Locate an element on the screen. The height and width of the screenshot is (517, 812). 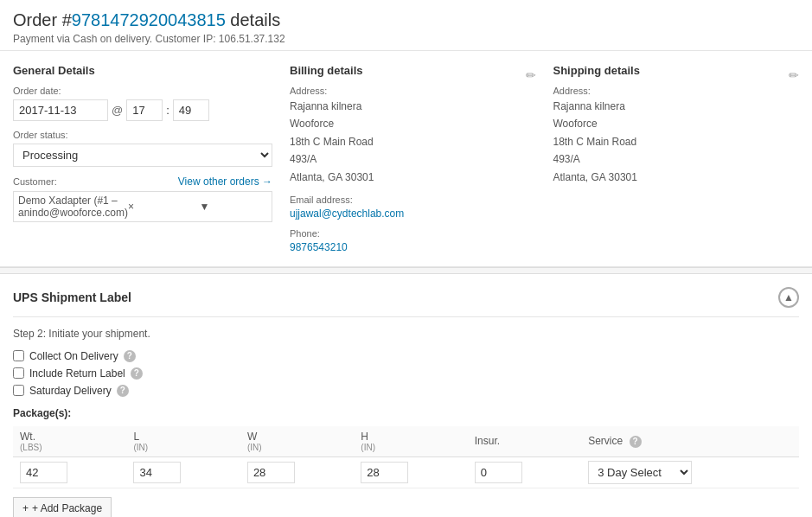
billing-address-line3: 18th C Main Road is located at coordinates (413, 142).